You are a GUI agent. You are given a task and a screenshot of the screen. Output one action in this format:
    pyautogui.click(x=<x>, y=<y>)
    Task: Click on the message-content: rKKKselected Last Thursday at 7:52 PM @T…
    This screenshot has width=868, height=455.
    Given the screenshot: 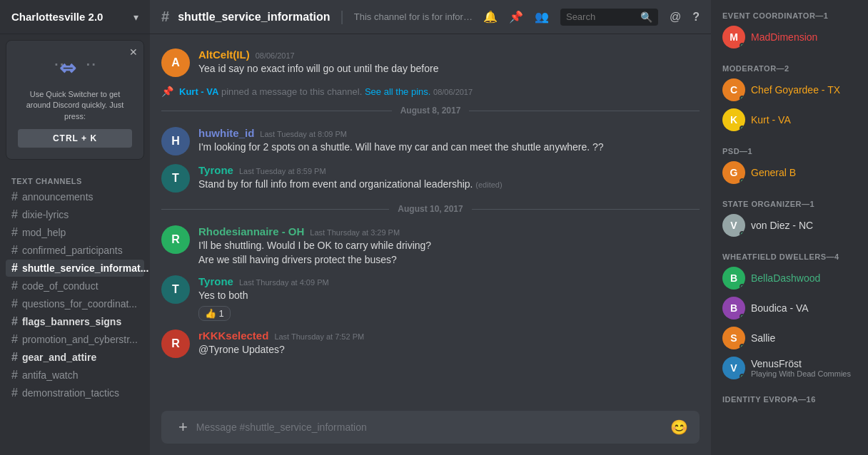 What is the action you would take?
    pyautogui.click(x=449, y=344)
    